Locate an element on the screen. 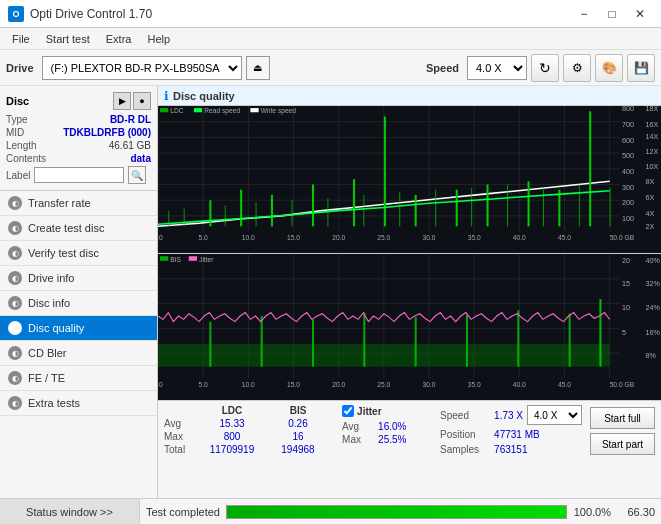  right-value: 66.30 is located at coordinates (636, 512).